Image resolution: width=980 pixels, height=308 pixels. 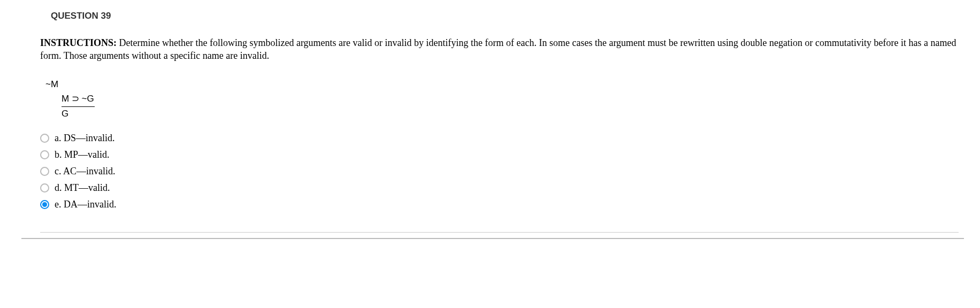 What do you see at coordinates (80, 43) in the screenshot?
I see `instructions-label: INSTRUCTIONS:` at bounding box center [80, 43].